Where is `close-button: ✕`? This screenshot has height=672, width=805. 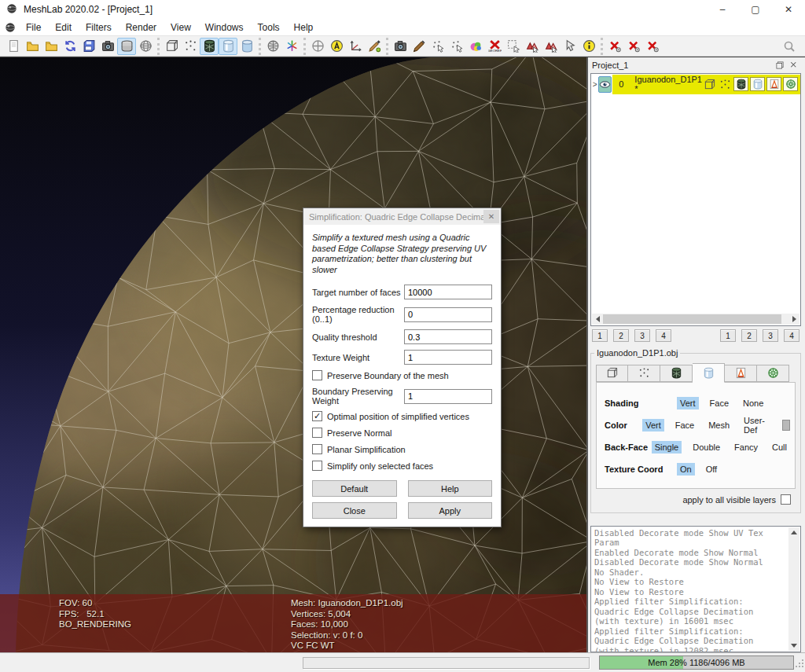 close-button: ✕ is located at coordinates (788, 9).